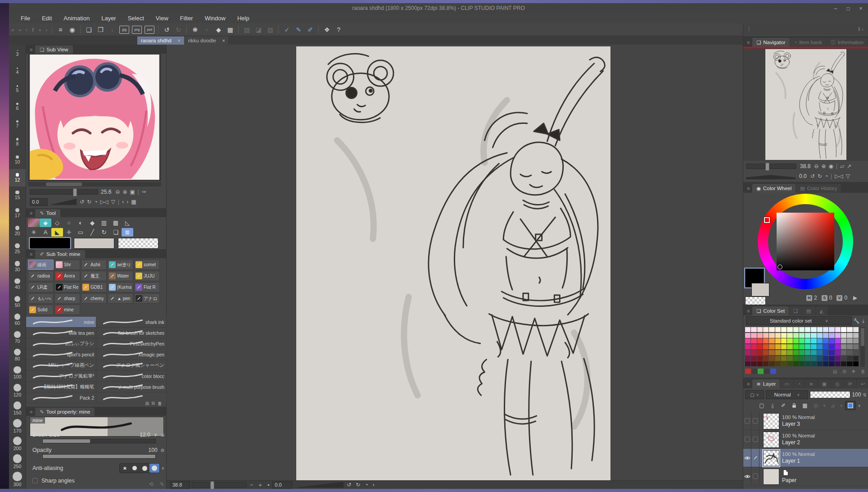 This screenshot has width=868, height=492. Describe the element at coordinates (147, 265) in the screenshot. I see `subtool-button-somet: somet` at that location.